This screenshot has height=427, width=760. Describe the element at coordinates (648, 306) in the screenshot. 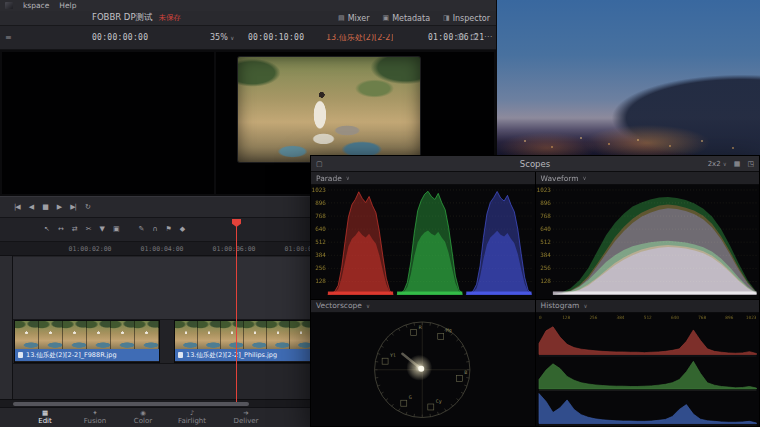

I see `histogram-header: Histogram ∨` at that location.